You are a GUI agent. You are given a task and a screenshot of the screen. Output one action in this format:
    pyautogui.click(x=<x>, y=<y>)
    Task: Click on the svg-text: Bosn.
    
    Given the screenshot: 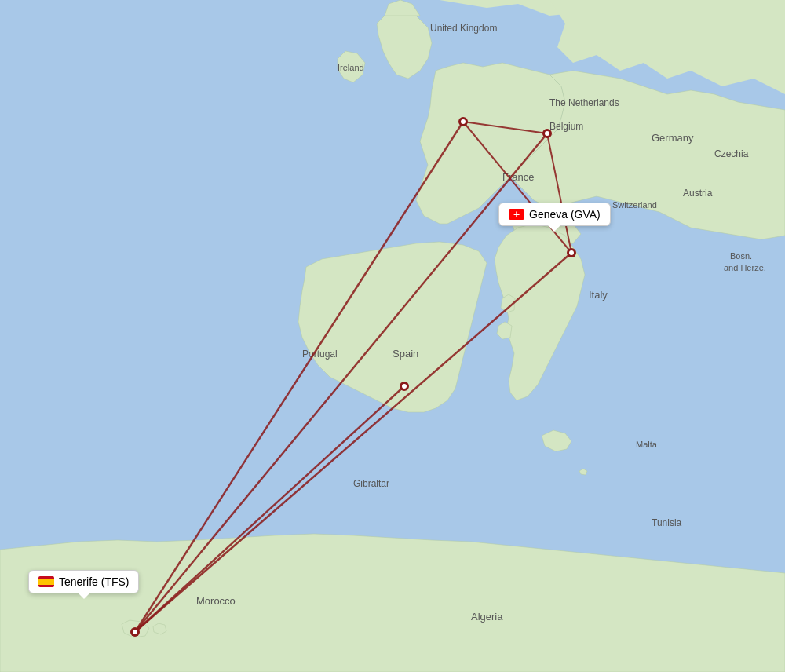 What is the action you would take?
    pyautogui.click(x=741, y=256)
    